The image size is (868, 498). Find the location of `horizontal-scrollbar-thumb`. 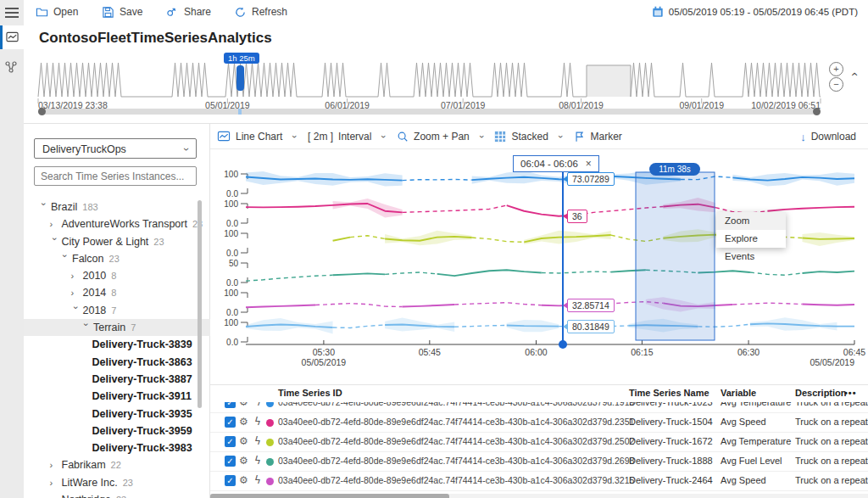

horizontal-scrollbar-thumb is located at coordinates (330, 495).